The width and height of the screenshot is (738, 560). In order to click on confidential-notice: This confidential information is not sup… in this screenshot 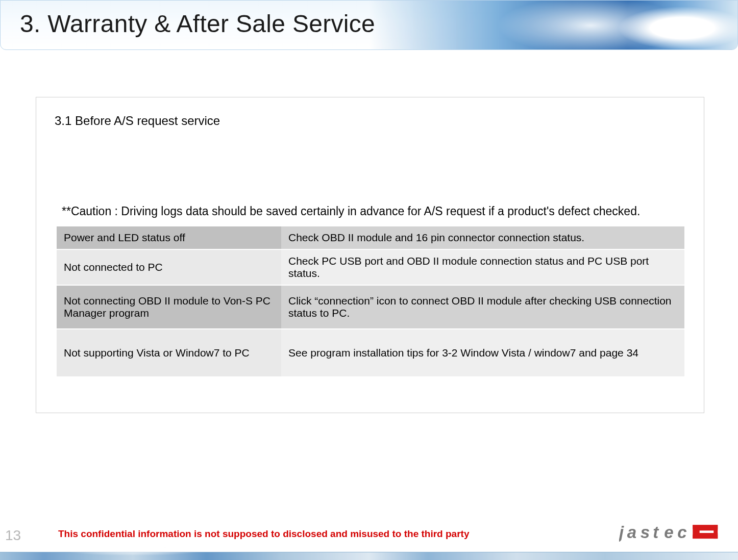, I will do `click(263, 534)`.